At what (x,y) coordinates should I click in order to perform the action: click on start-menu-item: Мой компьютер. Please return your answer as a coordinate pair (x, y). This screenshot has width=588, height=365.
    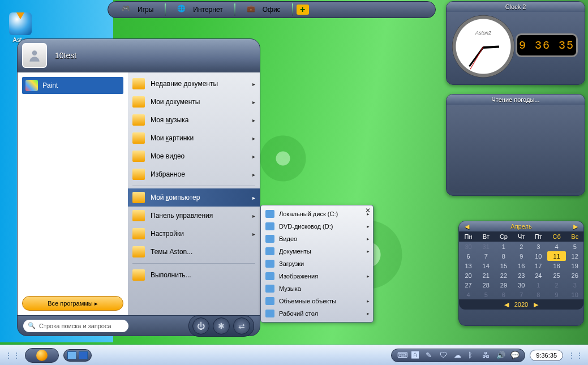
    Looking at the image, I should click on (194, 197).